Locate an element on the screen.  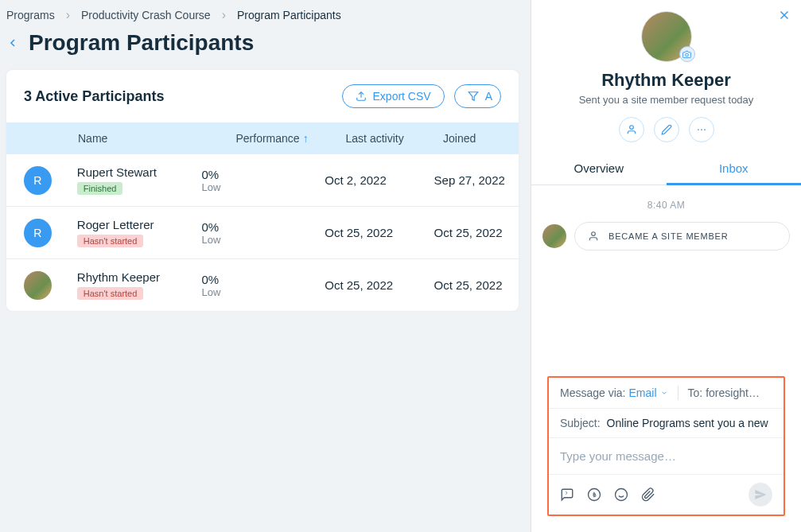
table-row: Rhythm Keeper Hasn't started 0% Low Oct … is located at coordinates (262, 285).